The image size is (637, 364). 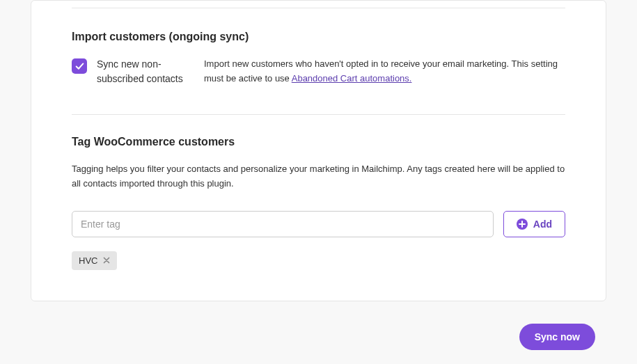 What do you see at coordinates (557, 337) in the screenshot?
I see `sync-now-button: Sync now` at bounding box center [557, 337].